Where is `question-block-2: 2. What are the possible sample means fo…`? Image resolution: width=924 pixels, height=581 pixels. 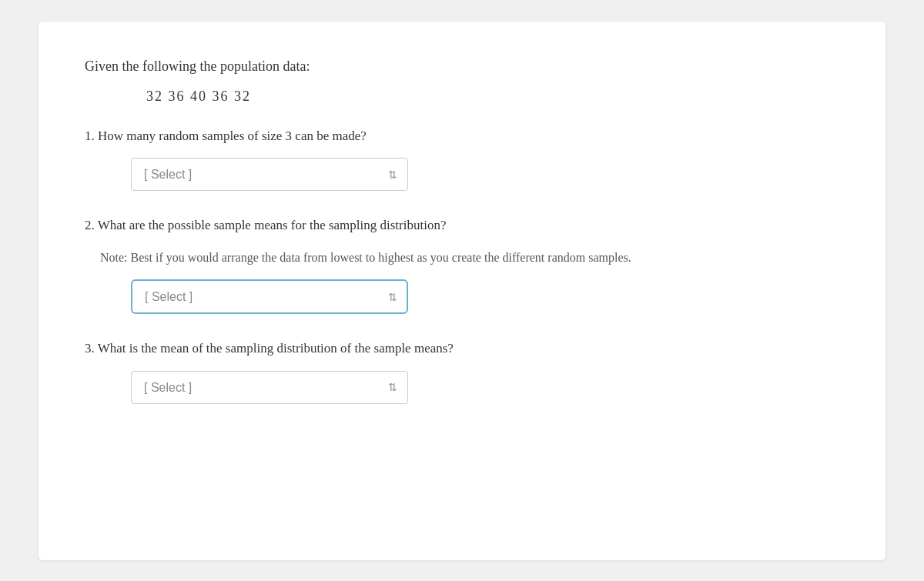
question-block-2: 2. What are the possible sample means fo… is located at coordinates (462, 265).